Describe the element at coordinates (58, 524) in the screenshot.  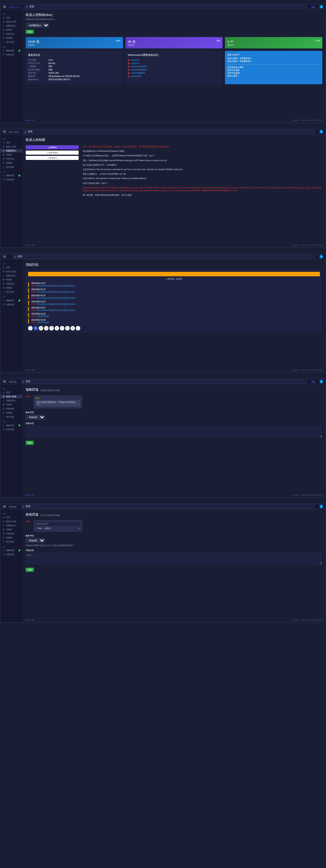
I see `tag-search-input` at that location.